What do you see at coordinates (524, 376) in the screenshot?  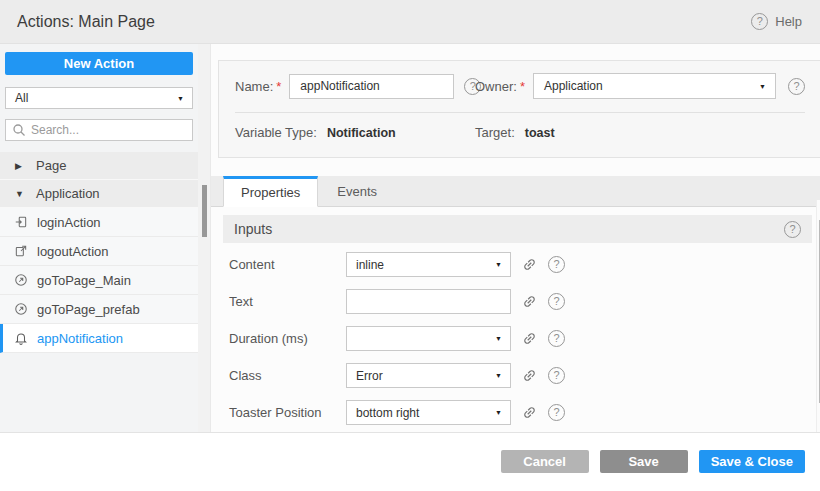 I see `property-row-class: Class Error ▼ ?` at bounding box center [524, 376].